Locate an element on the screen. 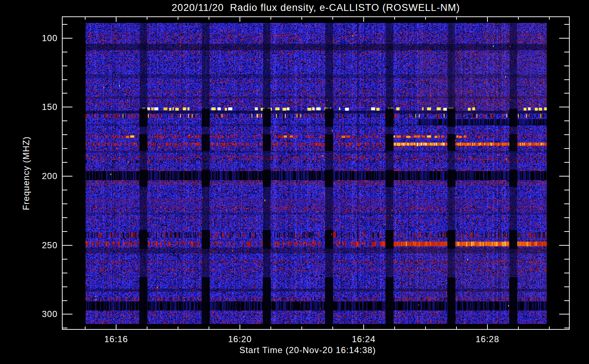 Image resolution: width=589 pixels, height=364 pixels. x-tick-label: 16:24 is located at coordinates (364, 339).